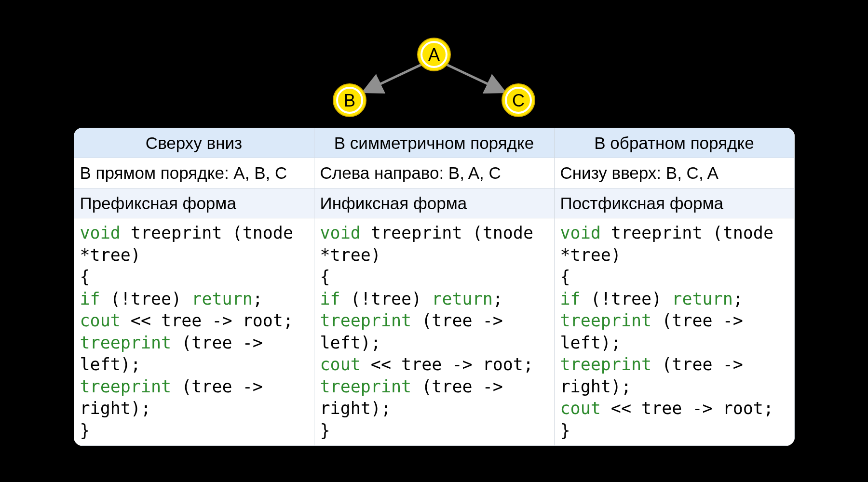  I want to click on desc-preorder: В прямом порядке: A, B, C, so click(194, 174).